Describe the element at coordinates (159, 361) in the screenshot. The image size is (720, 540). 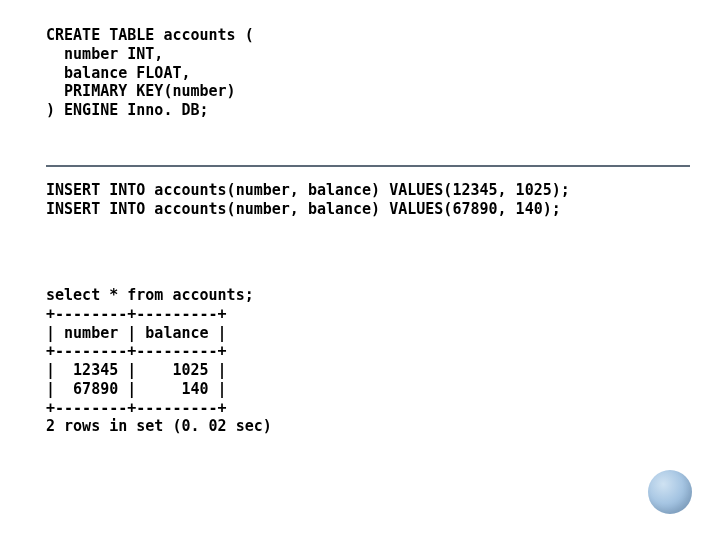
I see `select-output-block: select * from accounts; +--------+------…` at that location.